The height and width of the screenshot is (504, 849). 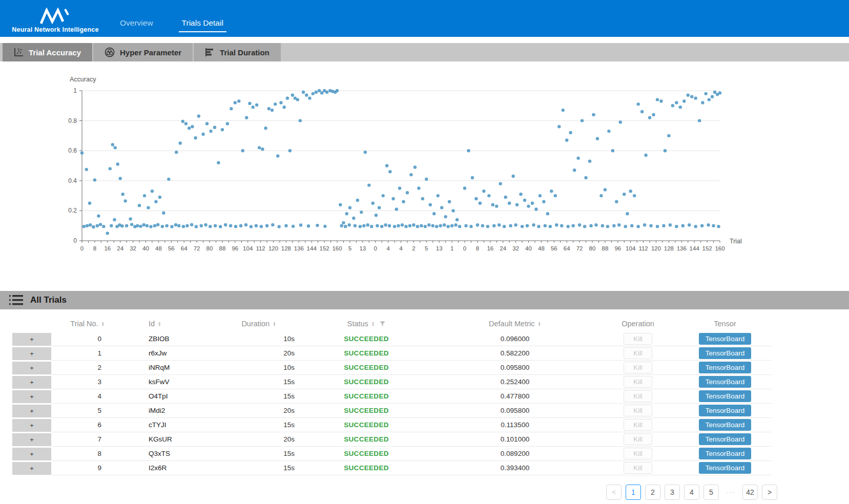 I want to click on tab-trial-duration: Trial Duration, so click(x=237, y=52).